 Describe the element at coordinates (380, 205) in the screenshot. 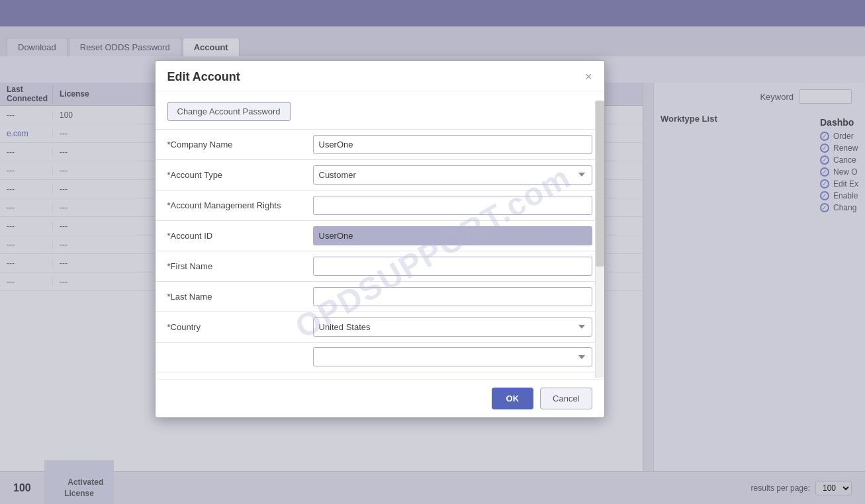

I see `account-mgmt-rights-row: *Account Management Rights` at that location.